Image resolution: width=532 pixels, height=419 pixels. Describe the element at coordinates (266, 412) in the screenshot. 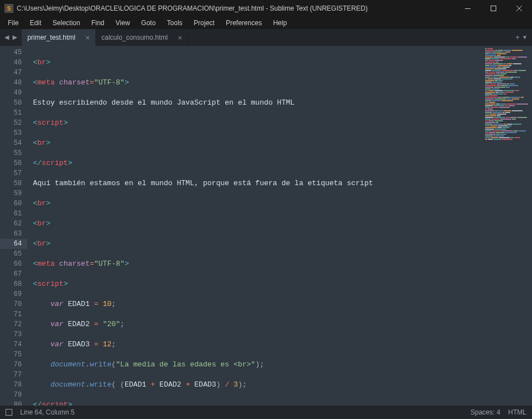

I see `statusbar: Line 64, Column 5 Spaces: 4 HTML` at that location.